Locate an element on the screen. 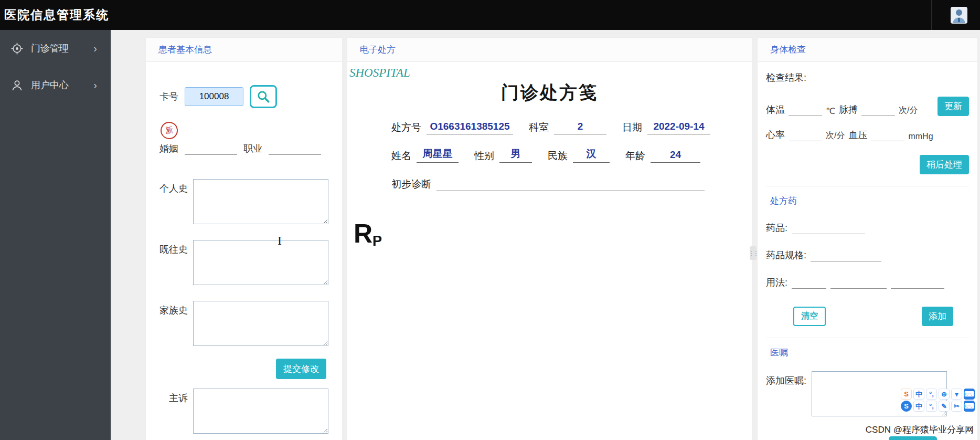  ime-more-icon: ▾ is located at coordinates (957, 394).